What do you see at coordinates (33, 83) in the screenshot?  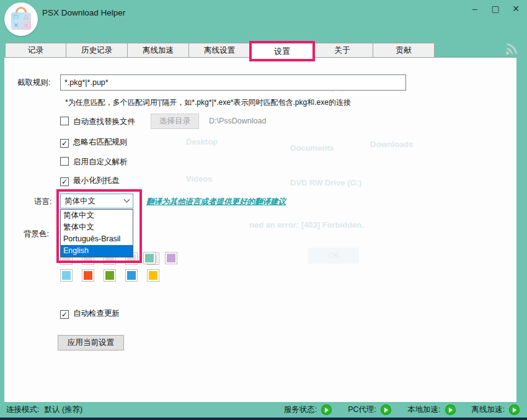 I see `capture-rule-label: 截取规则:` at bounding box center [33, 83].